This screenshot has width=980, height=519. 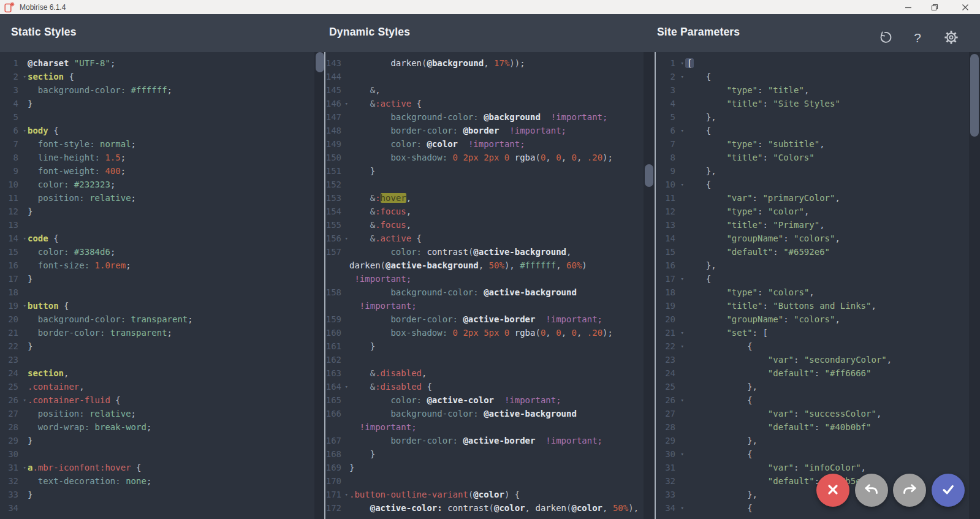 I want to click on gutter: 34, so click(x=13, y=508).